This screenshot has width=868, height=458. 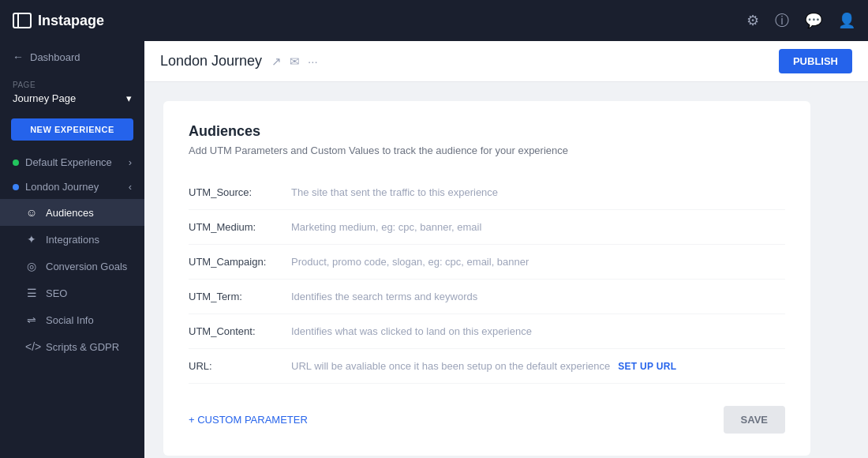 What do you see at coordinates (240, 366) in the screenshot?
I see `url-label: URL:` at bounding box center [240, 366].